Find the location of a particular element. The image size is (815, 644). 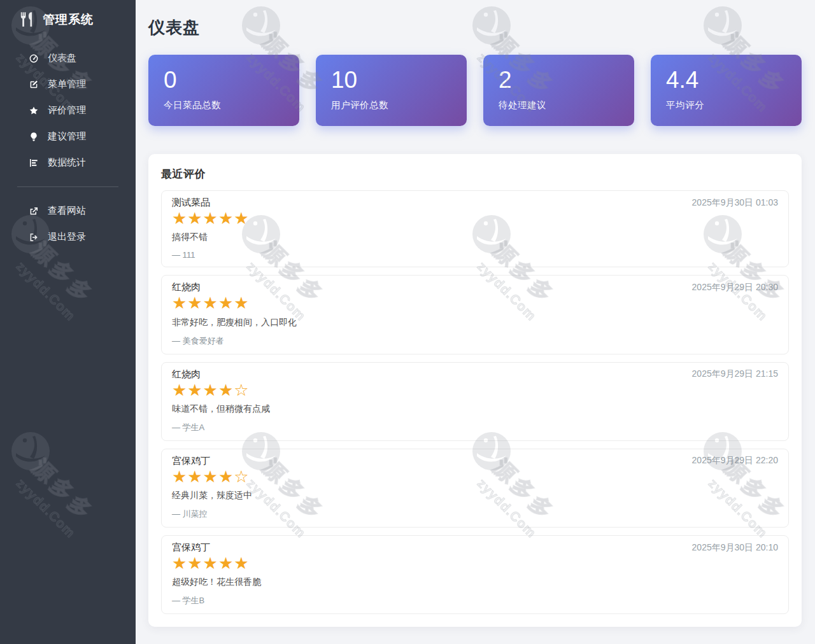

sidebar-divider is located at coordinates (67, 187).